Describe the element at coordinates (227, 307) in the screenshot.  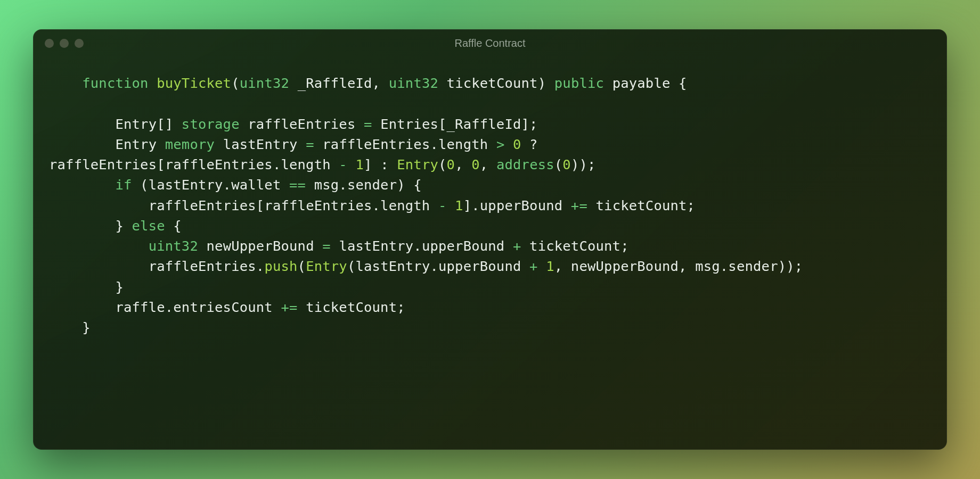
I see `code-line: raffle.entriesCount += ticketCount;` at that location.